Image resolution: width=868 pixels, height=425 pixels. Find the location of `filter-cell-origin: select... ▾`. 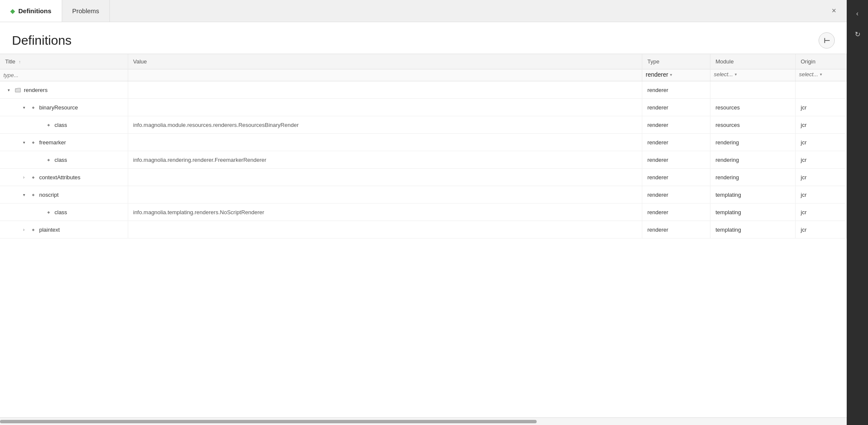

filter-cell-origin: select... ▾ is located at coordinates (821, 75).